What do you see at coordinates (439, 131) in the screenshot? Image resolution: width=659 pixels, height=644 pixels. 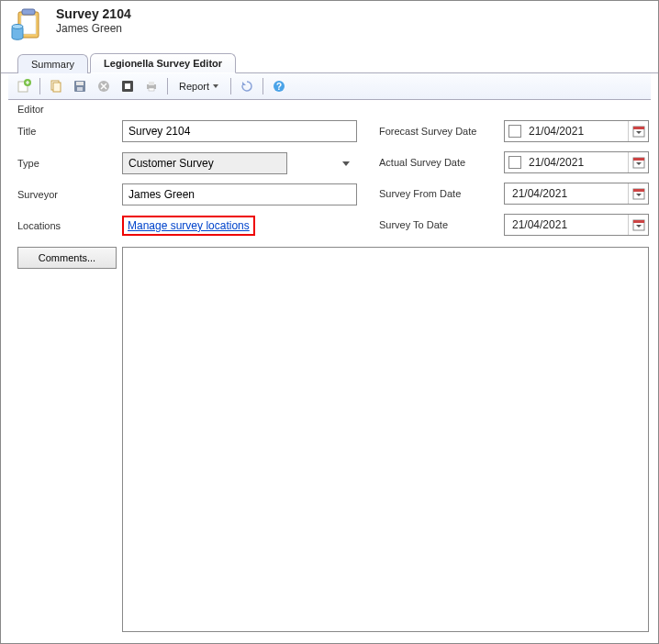 I see `label-forecast-date: Forecast Survey Date` at bounding box center [439, 131].